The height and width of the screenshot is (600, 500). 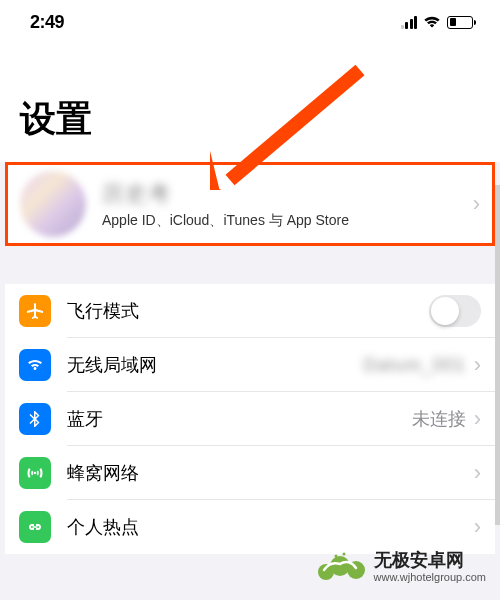 What do you see at coordinates (250, 365) in the screenshot?
I see `row-wifi: 无线局域网 Datum_001 ›` at bounding box center [250, 365].